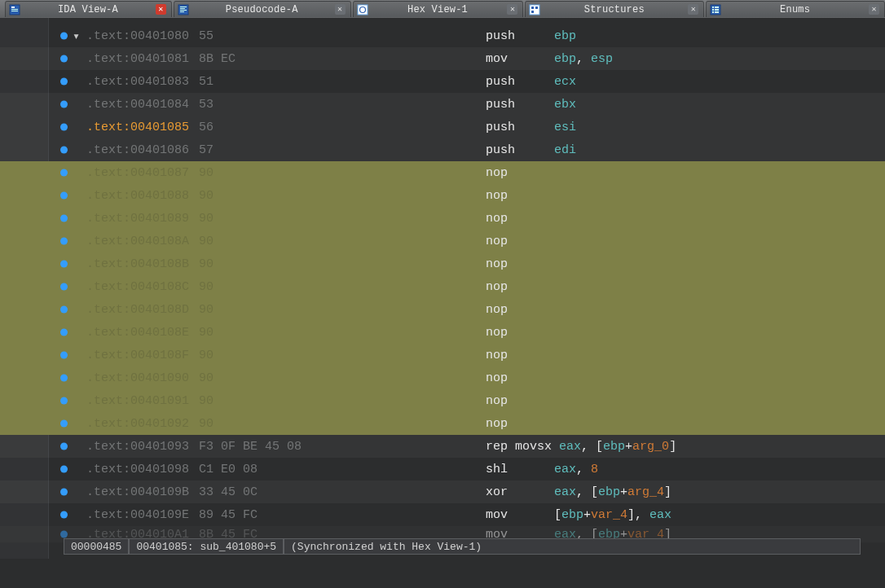 This screenshot has width=885, height=588. What do you see at coordinates (228, 515) in the screenshot?
I see `bytes: 89 45 FC` at bounding box center [228, 515].